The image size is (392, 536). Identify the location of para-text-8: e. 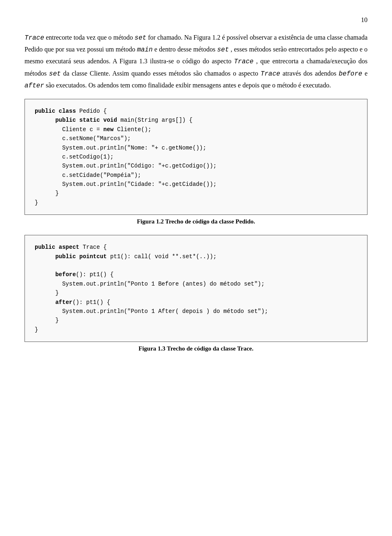
(366, 74).